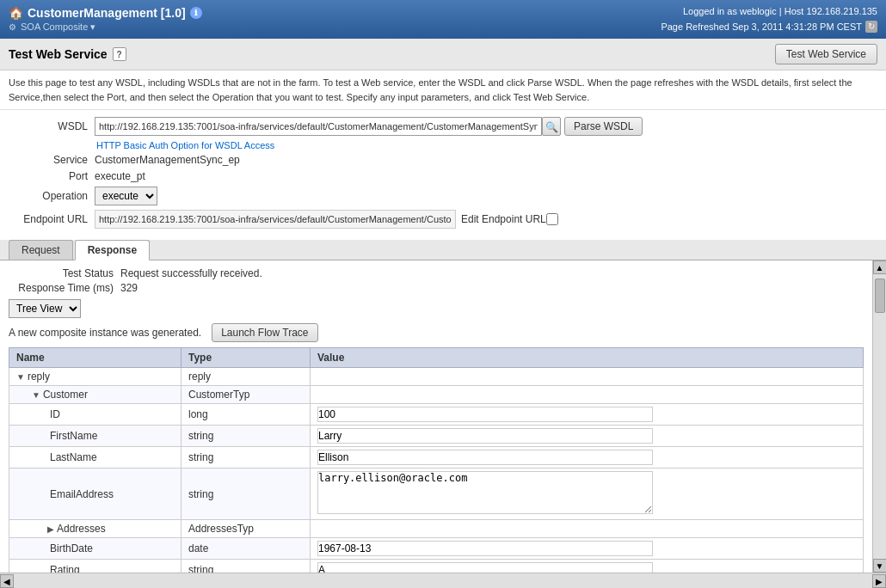  I want to click on port-label: Port, so click(52, 176).